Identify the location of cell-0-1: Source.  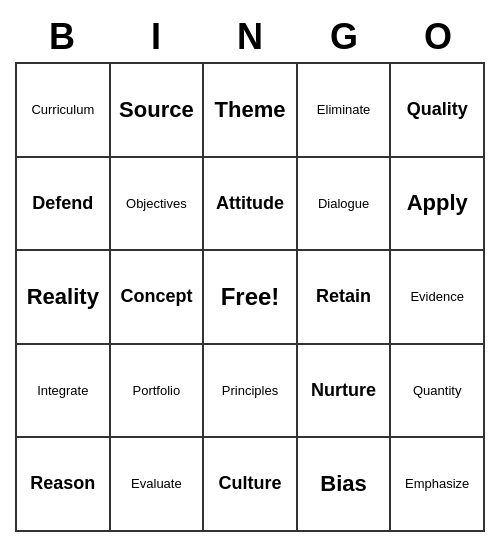
(158, 111).